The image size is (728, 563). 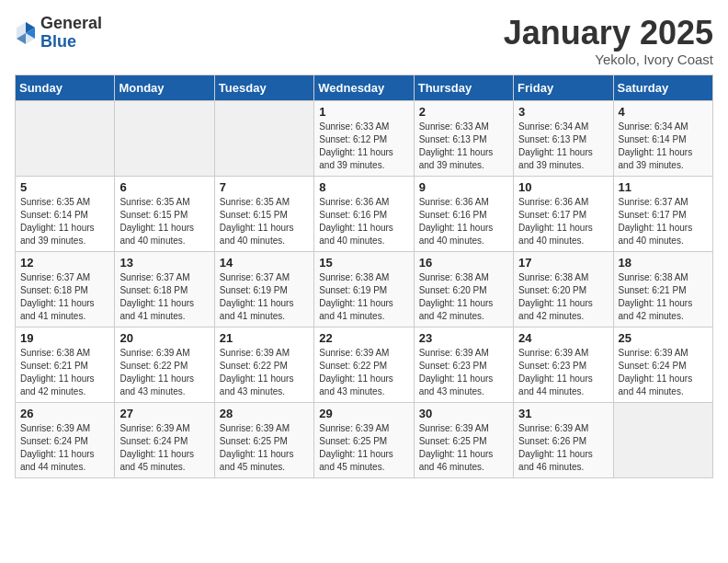 What do you see at coordinates (364, 289) in the screenshot?
I see `calendar-week-row: 12Sunrise: 6:37 AM Sunset: 6:18 PM Dayli…` at bounding box center [364, 289].